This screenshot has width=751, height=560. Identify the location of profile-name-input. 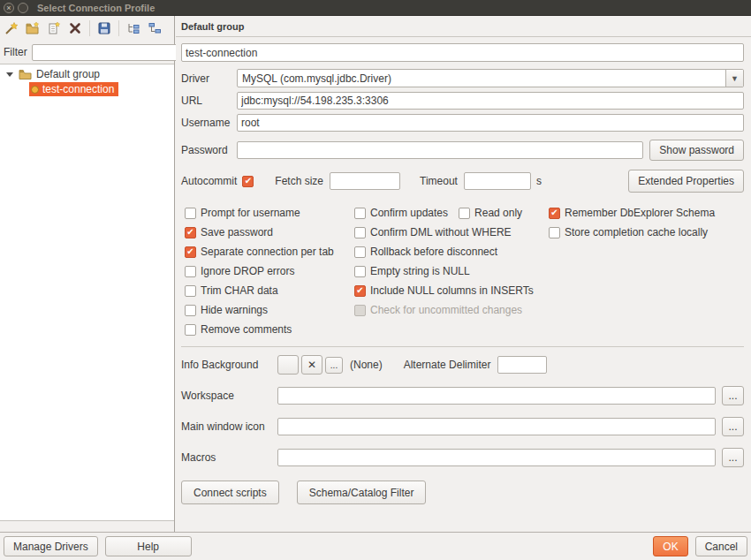
(463, 53).